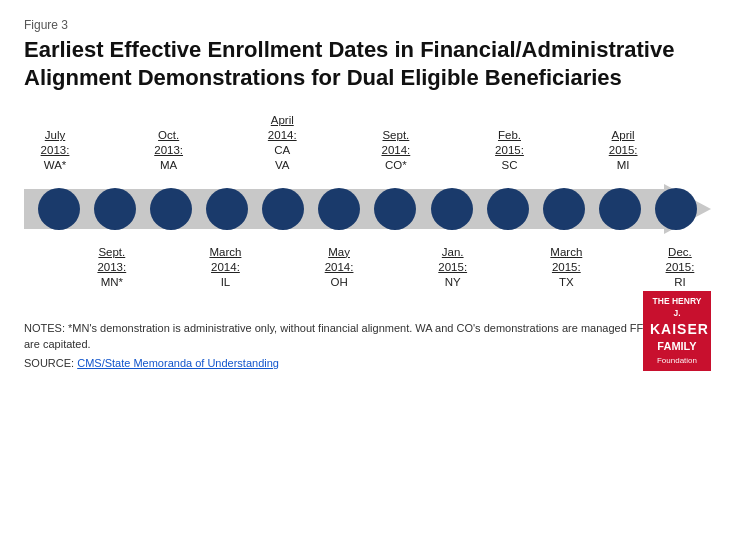 This screenshot has width=735, height=551. I want to click on label-above-6: Sept.2014: CO*, so click(396, 150).